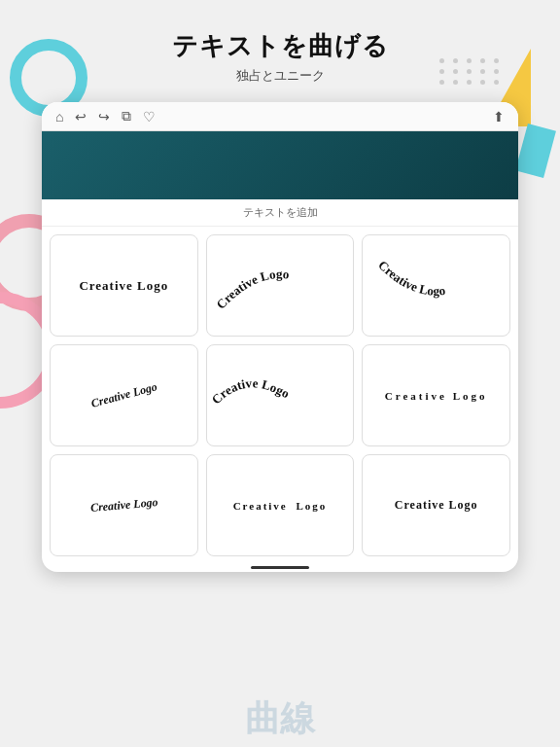 The image size is (560, 747). I want to click on bottom-bar, so click(280, 568).